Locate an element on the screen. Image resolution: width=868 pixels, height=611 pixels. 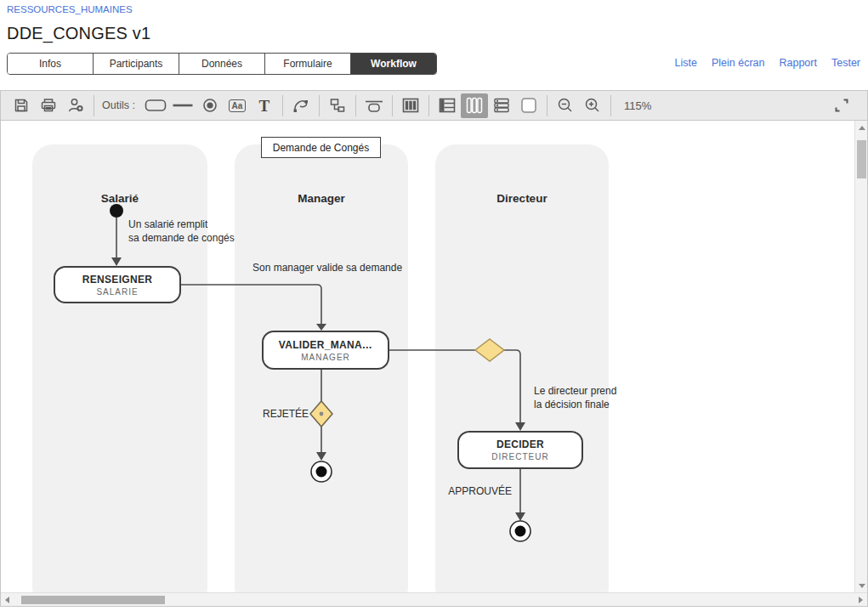
process-title-box: Demande de Congés is located at coordinates (321, 148).